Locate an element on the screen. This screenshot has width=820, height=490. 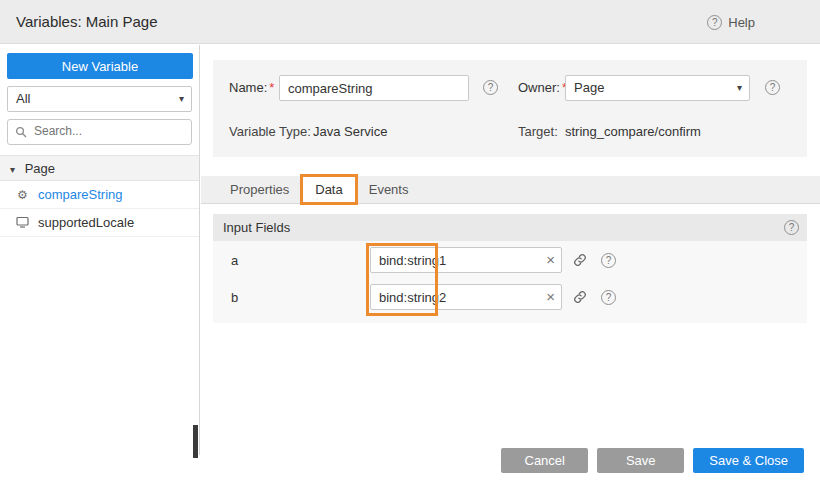
page-title: Variables: Main Page is located at coordinates (86, 22).